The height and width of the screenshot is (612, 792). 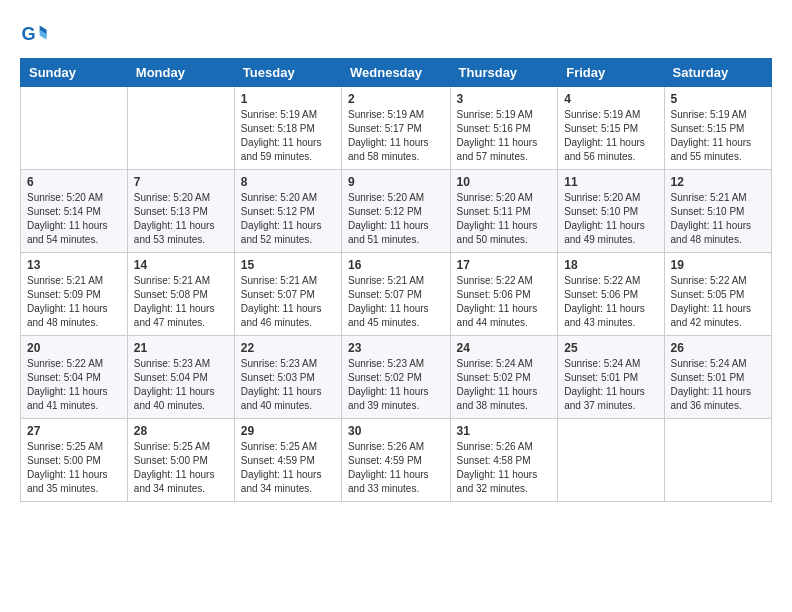 I want to click on calendar-cell: 14Sunrise: 5:21 AMSunset: 5:08 PMDayligh…, so click(x=180, y=294).